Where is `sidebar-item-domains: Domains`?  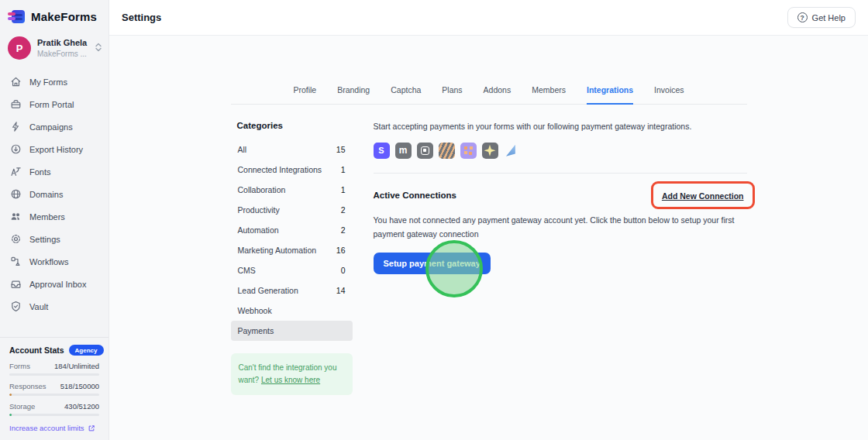
sidebar-item-domains: Domains is located at coordinates (54, 194).